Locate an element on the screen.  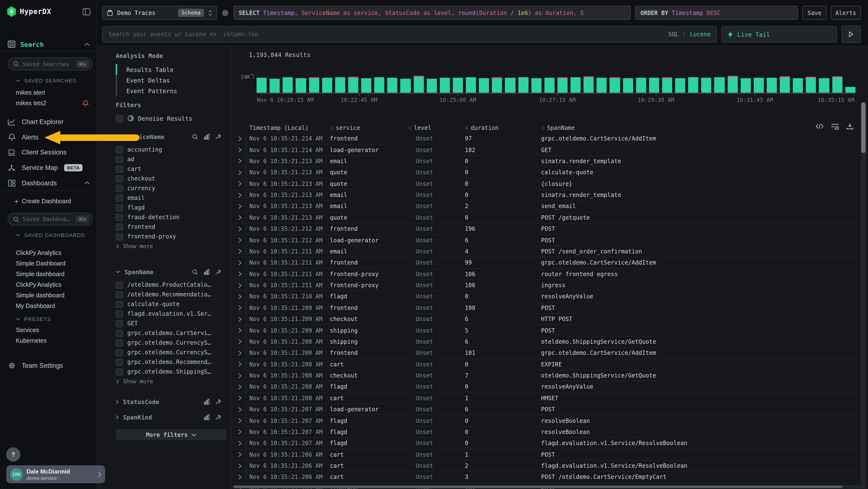
table-row: Nov 6 10:35:21.208 AMfrontendUnset101grp… is located at coordinates (547, 353).